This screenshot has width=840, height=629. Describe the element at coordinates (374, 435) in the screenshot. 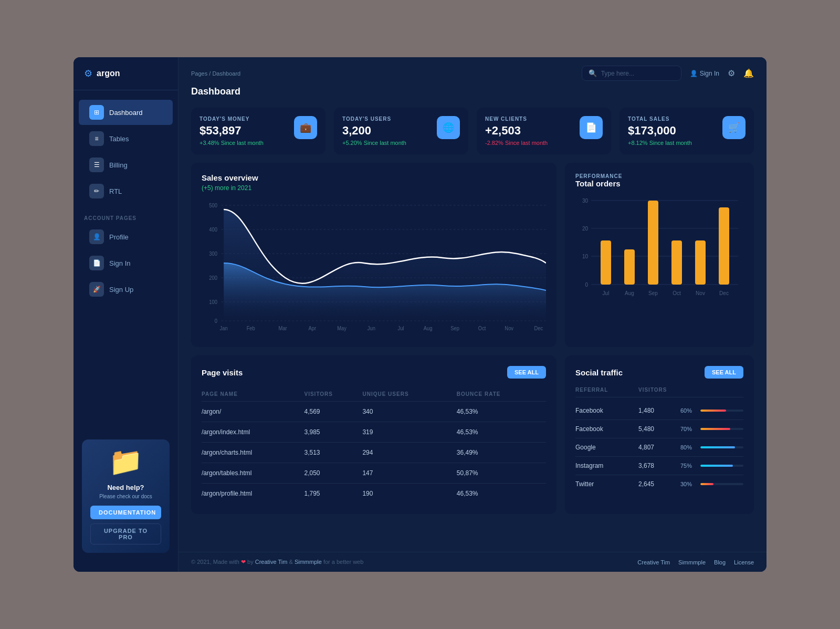

I see `page-visits-card: Page visits SEE ALL PAGE NAME VISITORS U…` at that location.